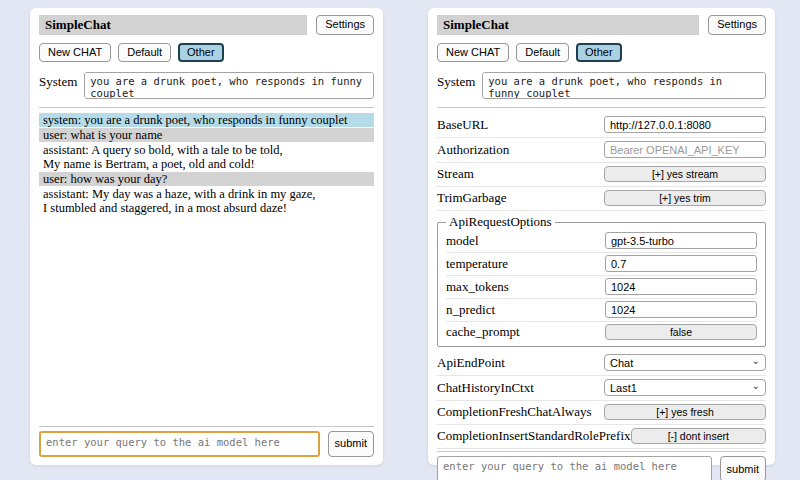 The image size is (800, 480). What do you see at coordinates (602, 332) in the screenshot?
I see `setting-row-cache-prompt: cache_prompt false` at bounding box center [602, 332].